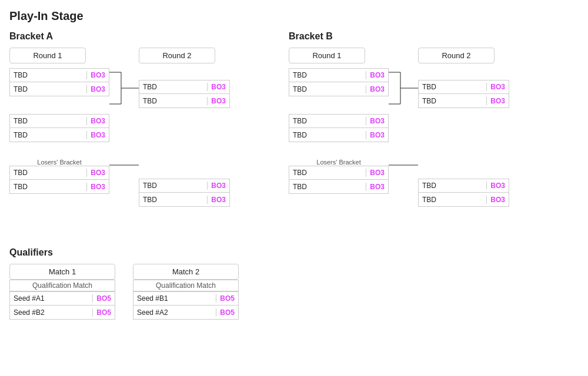 Image resolution: width=588 pixels, height=376 pixels. Describe the element at coordinates (185, 193) in the screenshot. I see `bracket-a-r2-match2: TBD BO3 TBD BO3` at that location.